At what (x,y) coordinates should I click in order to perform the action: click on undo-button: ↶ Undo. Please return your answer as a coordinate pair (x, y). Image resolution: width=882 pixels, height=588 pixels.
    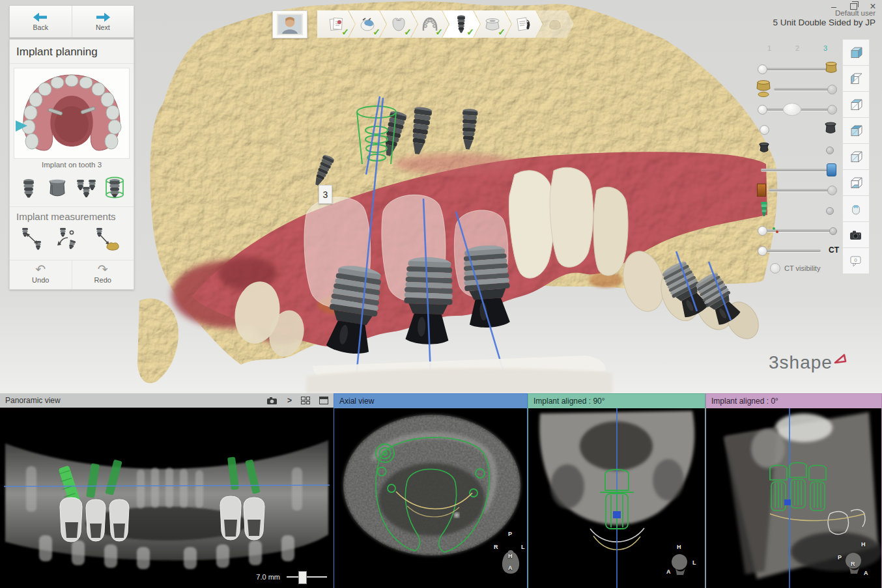
    Looking at the image, I should click on (40, 275).